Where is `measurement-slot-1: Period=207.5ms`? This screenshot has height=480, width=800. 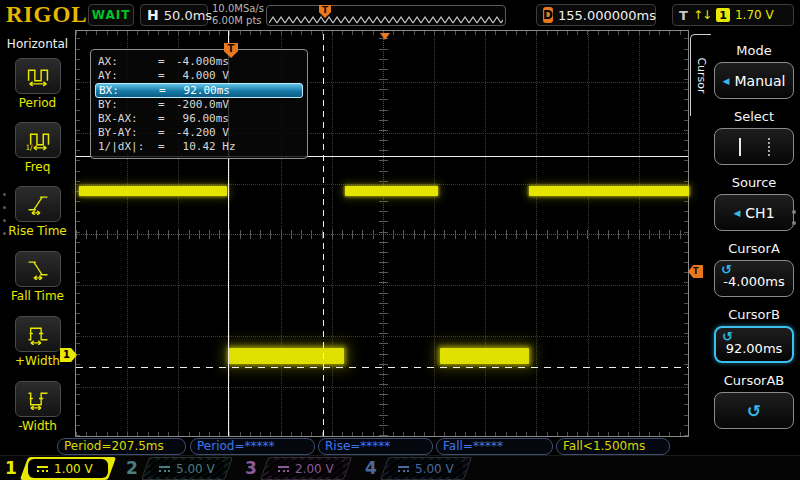
measurement-slot-1: Period=207.5ms is located at coordinates (122, 446).